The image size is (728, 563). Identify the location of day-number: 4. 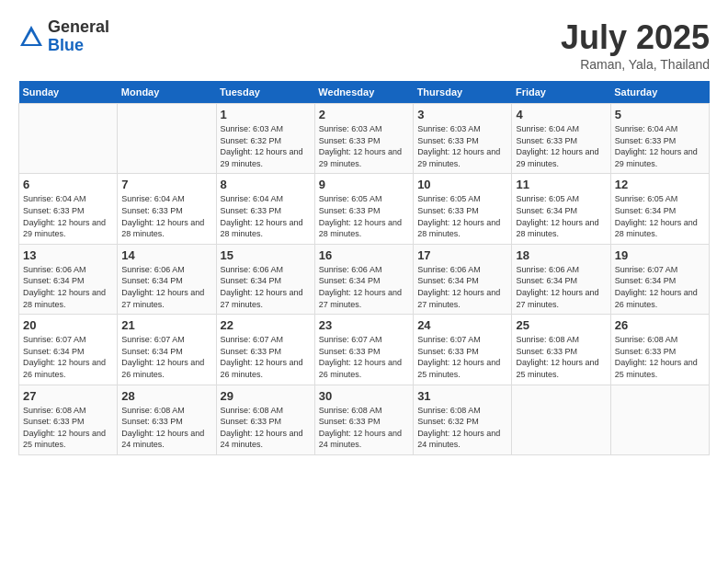
(561, 114).